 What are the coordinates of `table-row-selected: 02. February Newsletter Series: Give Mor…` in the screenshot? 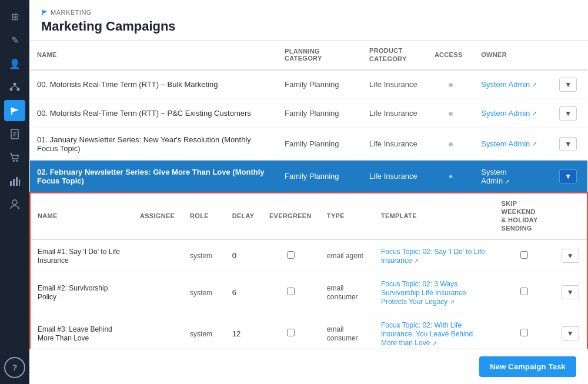 It's located at (309, 176).